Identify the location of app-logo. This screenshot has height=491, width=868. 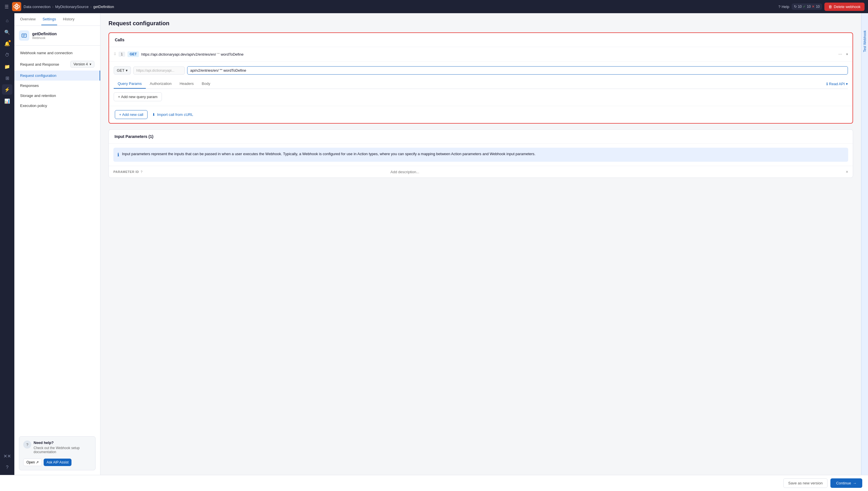
(17, 7).